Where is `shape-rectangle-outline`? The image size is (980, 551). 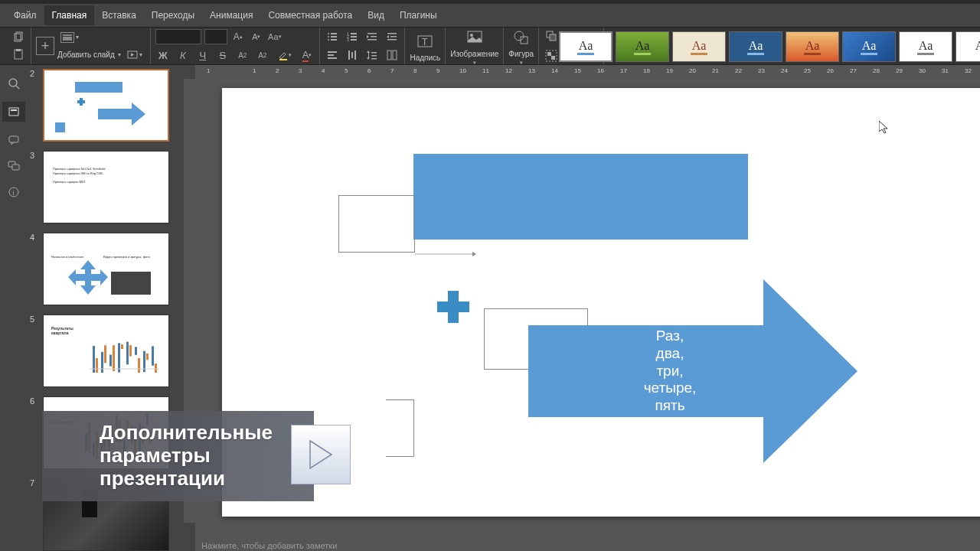 shape-rectangle-outline is located at coordinates (377, 223).